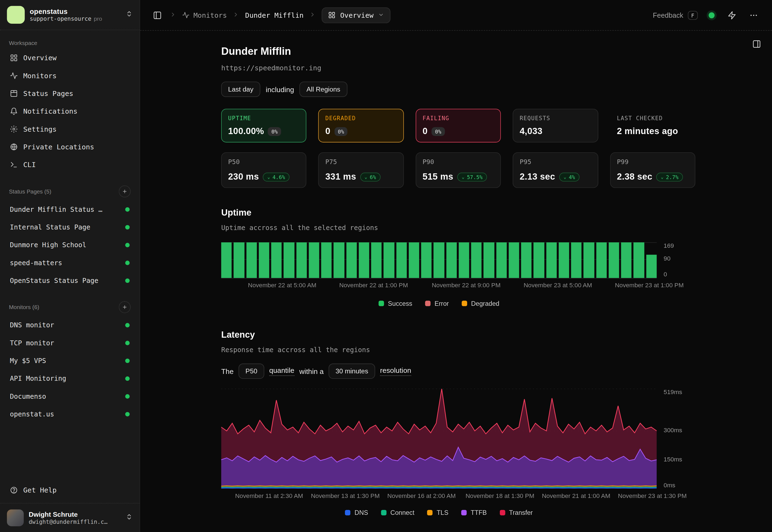  What do you see at coordinates (396, 371) in the screenshot?
I see `resolution-word: resolution` at bounding box center [396, 371].